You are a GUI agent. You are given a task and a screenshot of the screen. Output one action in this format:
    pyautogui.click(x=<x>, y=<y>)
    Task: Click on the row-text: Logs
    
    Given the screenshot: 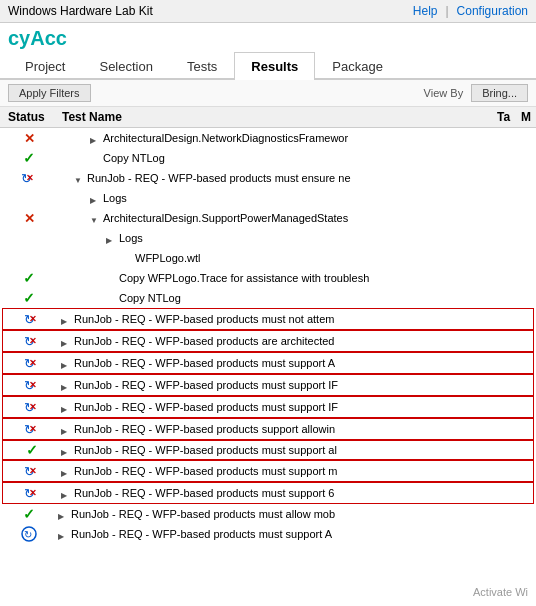 What is the action you would take?
    pyautogui.click(x=297, y=198)
    